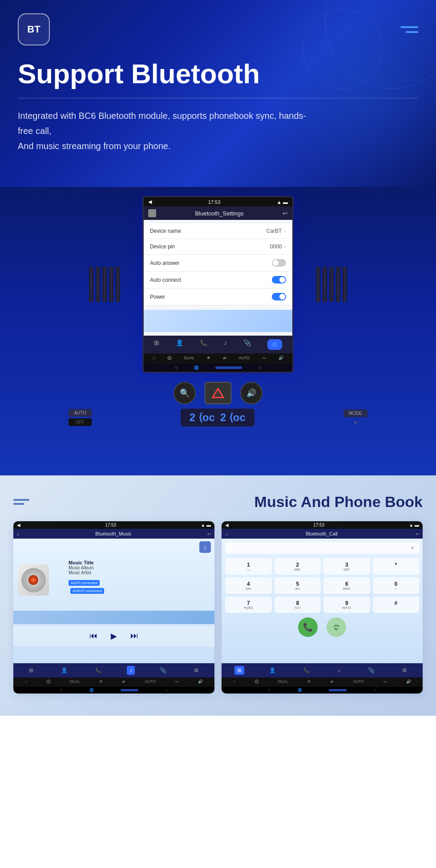 This screenshot has height=868, width=436. I want to click on music-phone-body: ♪ Music Title, so click(114, 601).